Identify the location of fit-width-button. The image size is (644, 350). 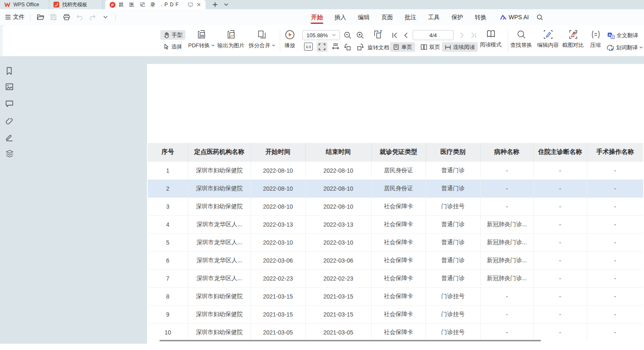
(335, 47).